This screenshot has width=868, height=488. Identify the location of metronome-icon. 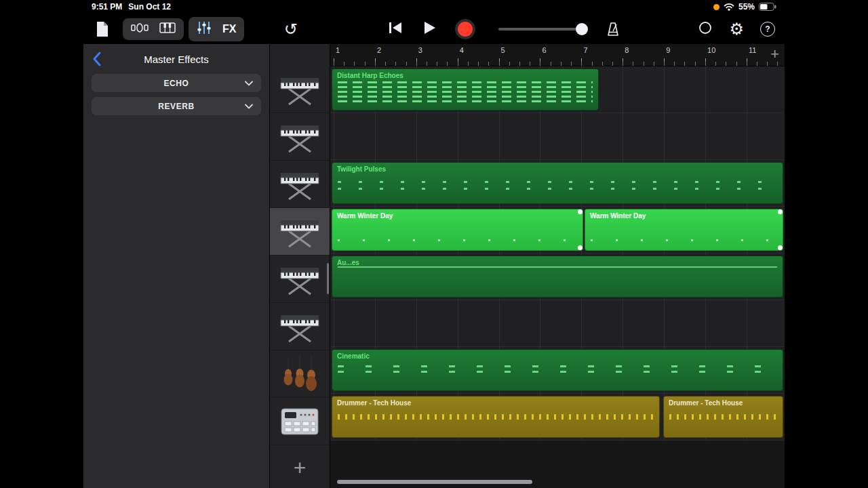
(613, 29).